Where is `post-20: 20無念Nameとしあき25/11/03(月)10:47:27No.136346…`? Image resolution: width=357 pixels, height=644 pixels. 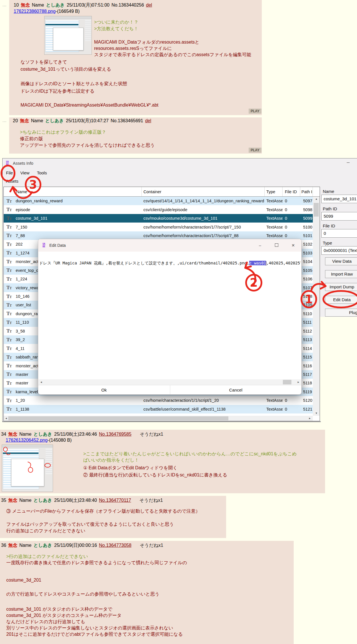 post-20: 20無念Nameとしあき25/11/03(月)10:47:27No.136346… is located at coordinates (135, 136).